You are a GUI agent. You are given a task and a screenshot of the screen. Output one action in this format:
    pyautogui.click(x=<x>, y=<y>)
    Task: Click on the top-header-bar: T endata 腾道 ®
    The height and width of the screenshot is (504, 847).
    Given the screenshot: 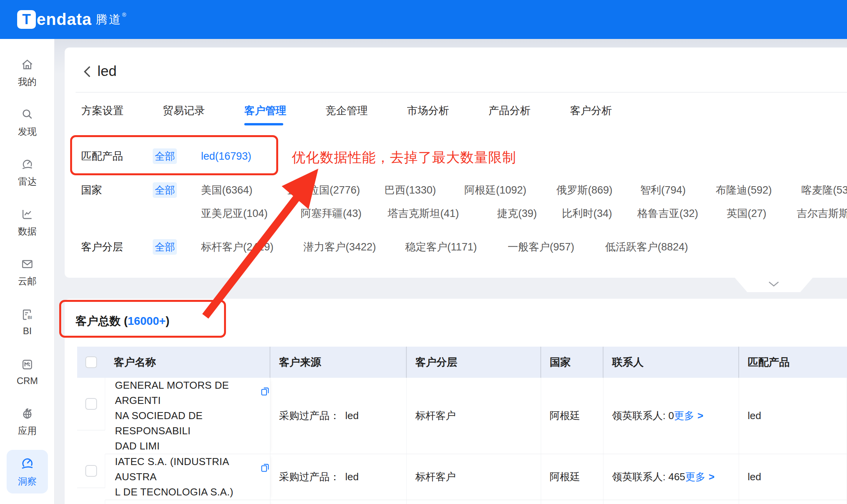 What is the action you would take?
    pyautogui.click(x=424, y=19)
    